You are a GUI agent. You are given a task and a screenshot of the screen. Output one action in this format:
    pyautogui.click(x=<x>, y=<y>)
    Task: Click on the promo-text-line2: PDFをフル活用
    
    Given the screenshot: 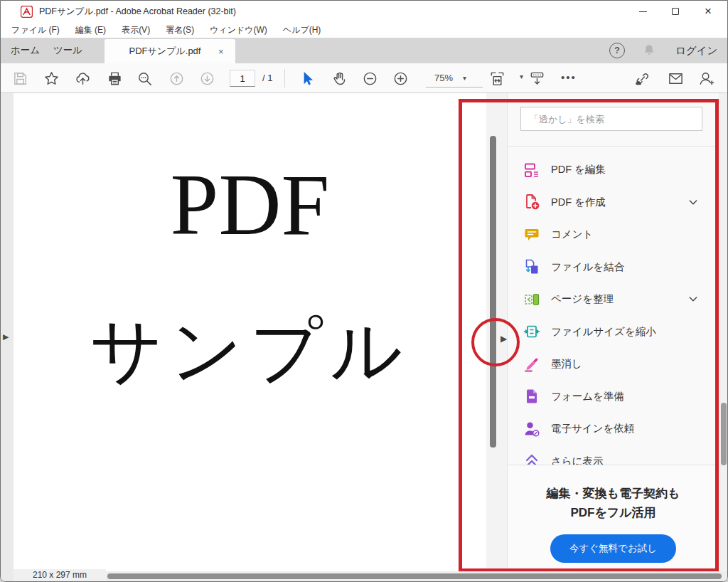 What is the action you would take?
    pyautogui.click(x=613, y=512)
    